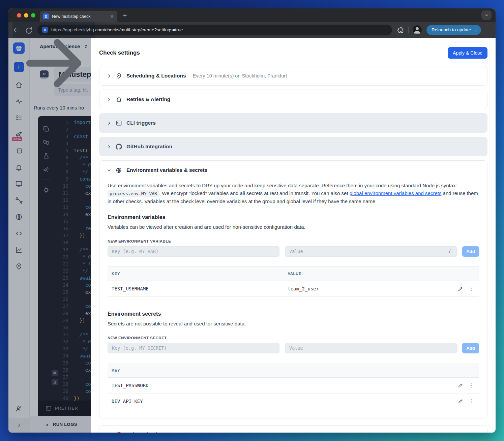 The width and height of the screenshot is (504, 441). I want to click on variables-table: KEY VALUE TEST_USERNAME team_2_user, so click(293, 282).